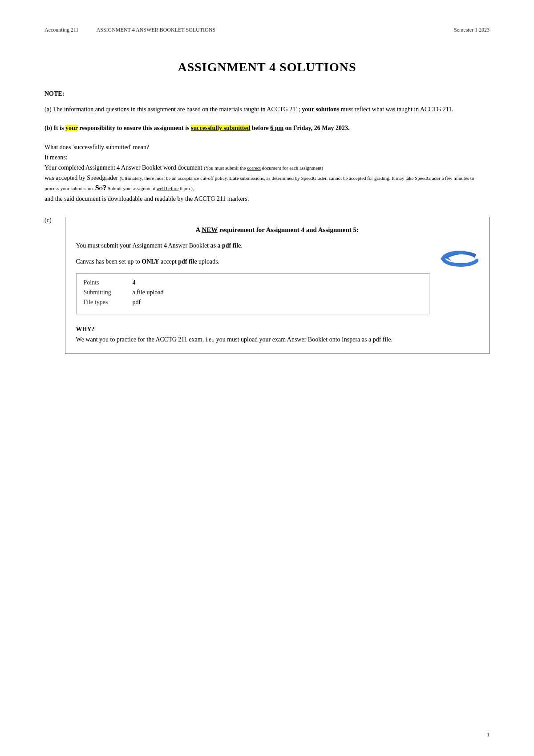 The height and width of the screenshot is (756, 534). What do you see at coordinates (277, 281) in the screenshot?
I see `box-inner-content: You must submit your Assignment 4 Answer…` at bounding box center [277, 281].